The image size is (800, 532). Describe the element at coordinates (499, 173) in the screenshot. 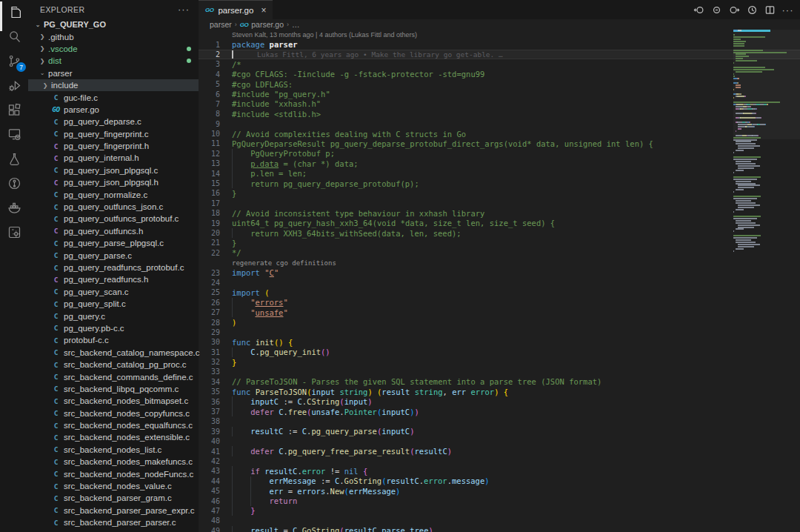

I see `code-line-14: 14p.len = len;` at that location.